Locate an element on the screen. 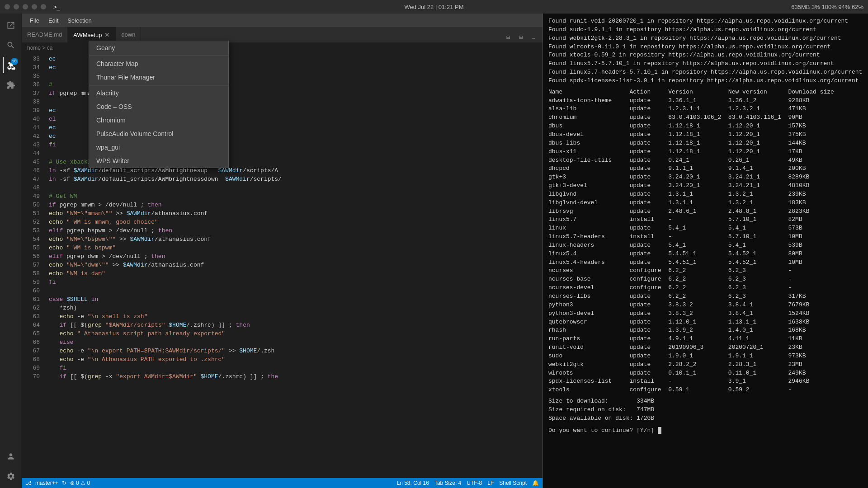 The image size is (868, 488). dropdown-item-wpa-gui: wpa_gui is located at coordinates (159, 147).